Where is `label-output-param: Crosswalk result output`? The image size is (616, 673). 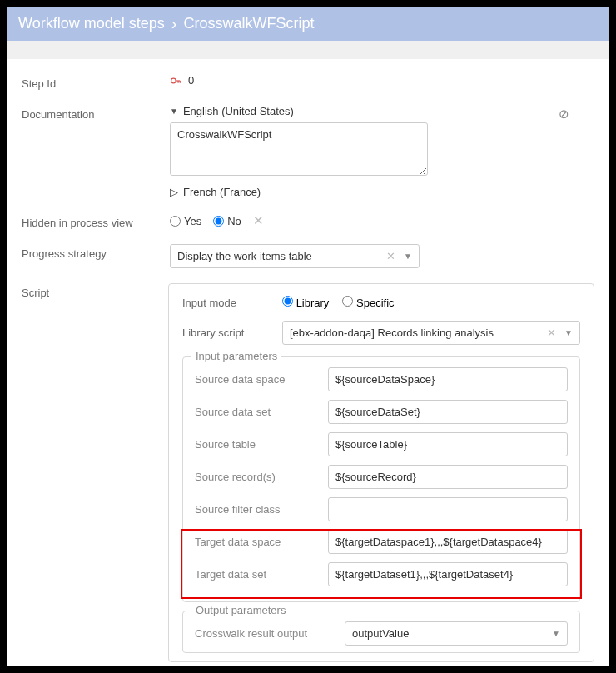 label-output-param: Crosswalk result output is located at coordinates (270, 633).